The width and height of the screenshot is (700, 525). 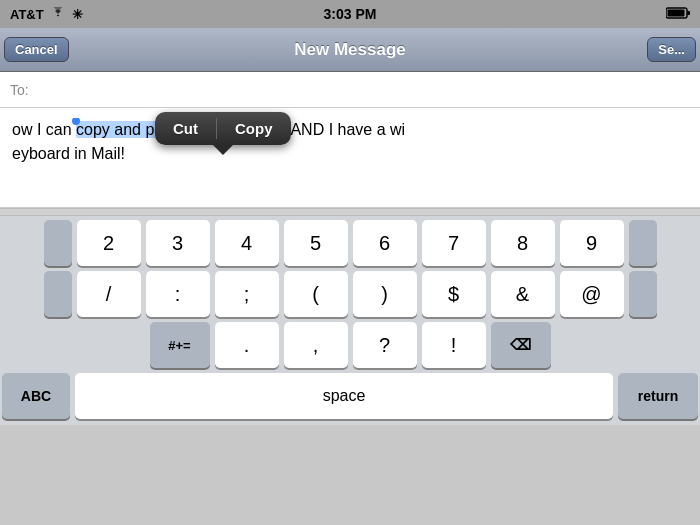 What do you see at coordinates (344, 396) in the screenshot?
I see `key-space: space` at bounding box center [344, 396].